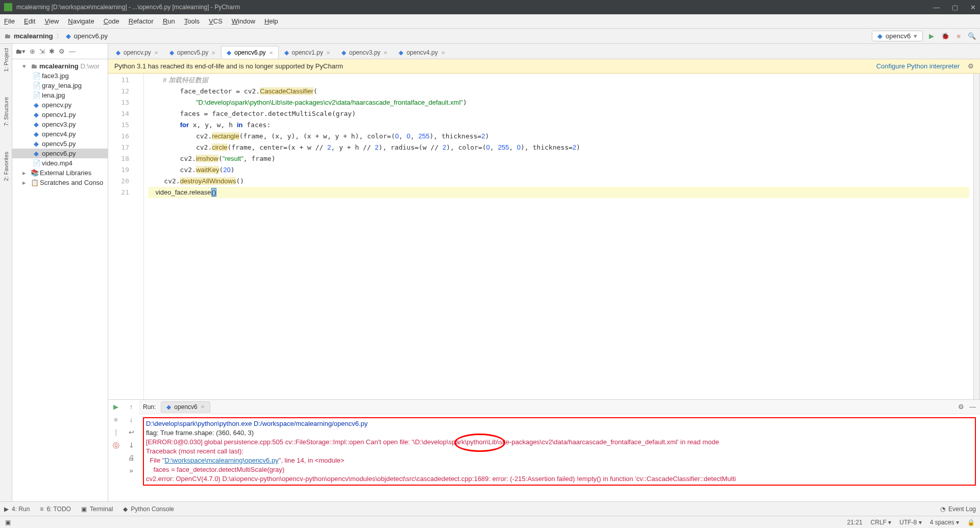  Describe the element at coordinates (973, 7) in the screenshot. I see `close-button: ✕` at that location.